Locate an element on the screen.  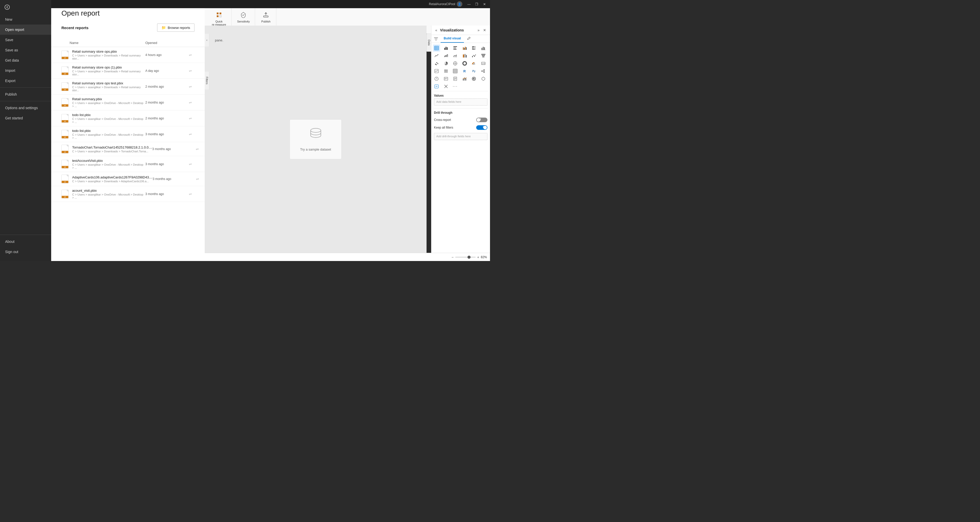
viz-icon-pie is located at coordinates (446, 63).